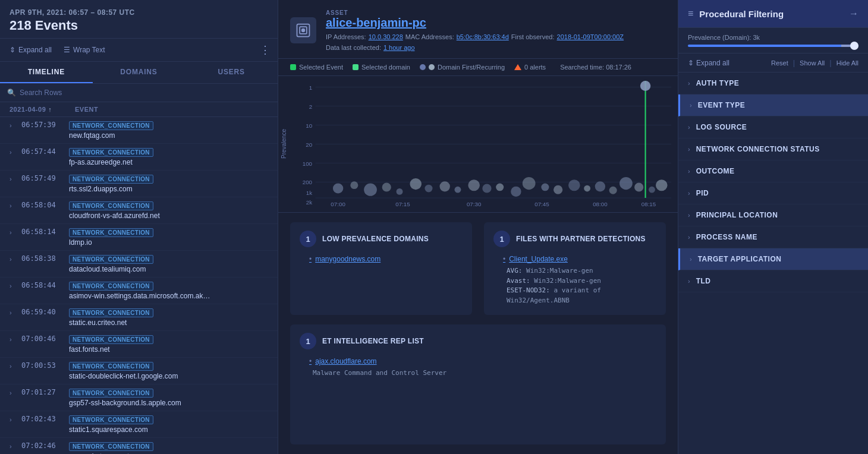 This screenshot has width=868, height=454. Describe the element at coordinates (139, 317) in the screenshot. I see `event-row: › 06:59:40 NETWORK_CONNECTION static.eu.…` at that location.